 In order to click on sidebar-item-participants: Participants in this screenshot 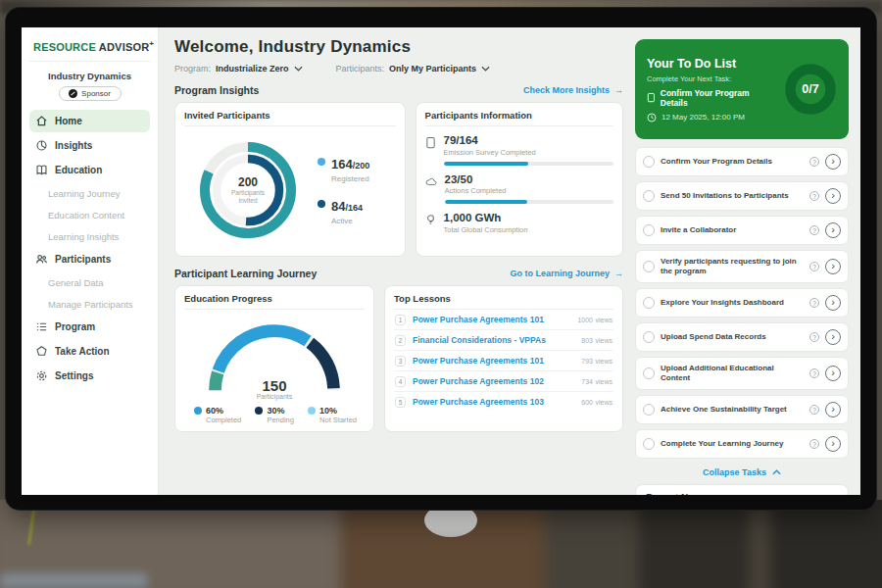, I will do `click(90, 259)`.